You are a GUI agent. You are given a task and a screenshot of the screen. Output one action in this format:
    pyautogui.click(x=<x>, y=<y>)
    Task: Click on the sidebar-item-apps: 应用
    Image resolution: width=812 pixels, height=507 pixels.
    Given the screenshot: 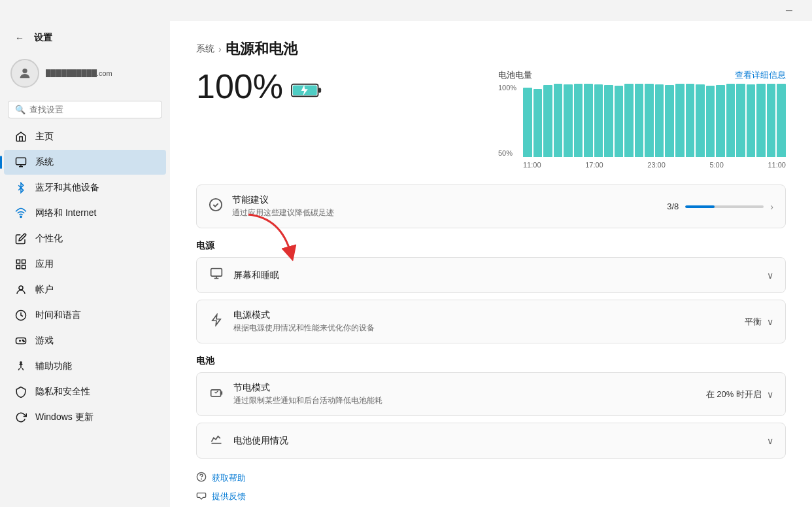 What is the action you would take?
    pyautogui.click(x=85, y=264)
    